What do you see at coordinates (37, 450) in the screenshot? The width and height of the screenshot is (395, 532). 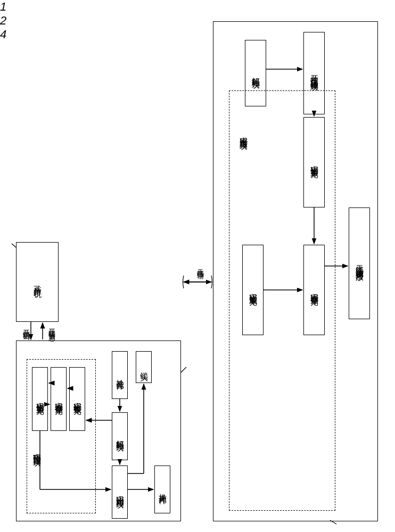 I see `pwd-preset-module-label: 密码预设模块` at bounding box center [37, 450].